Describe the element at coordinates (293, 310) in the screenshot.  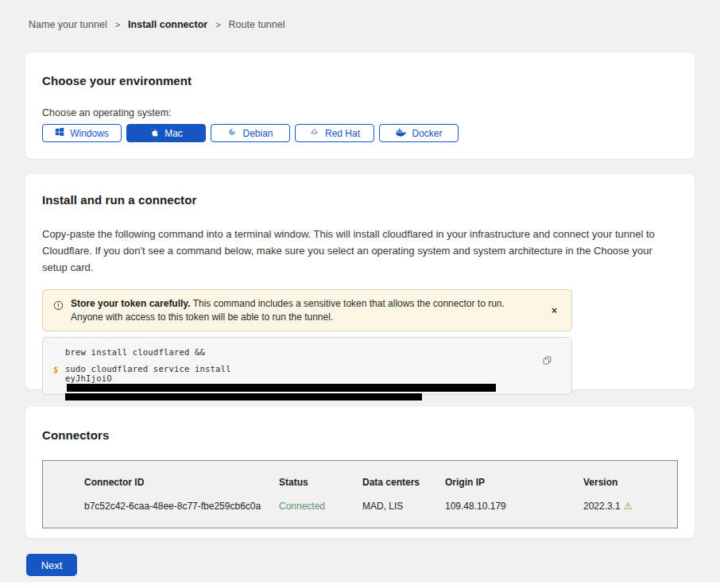
I see `token-warning-text: Store your token carefully. This command…` at that location.